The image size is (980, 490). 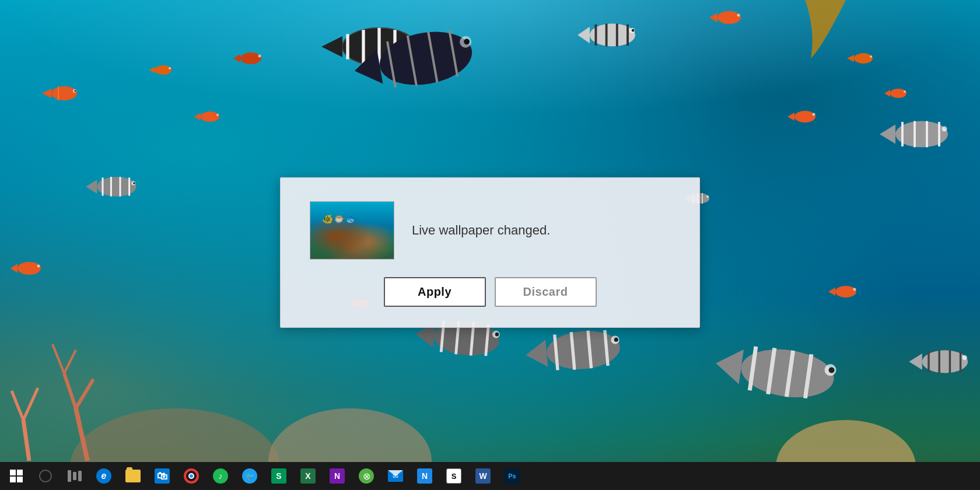 What do you see at coordinates (366, 476) in the screenshot?
I see `xbox-icon: ⊗` at bounding box center [366, 476].